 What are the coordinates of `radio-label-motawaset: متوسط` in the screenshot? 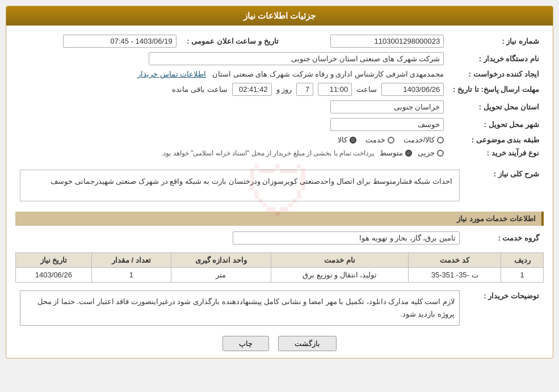 It's located at (392, 153).